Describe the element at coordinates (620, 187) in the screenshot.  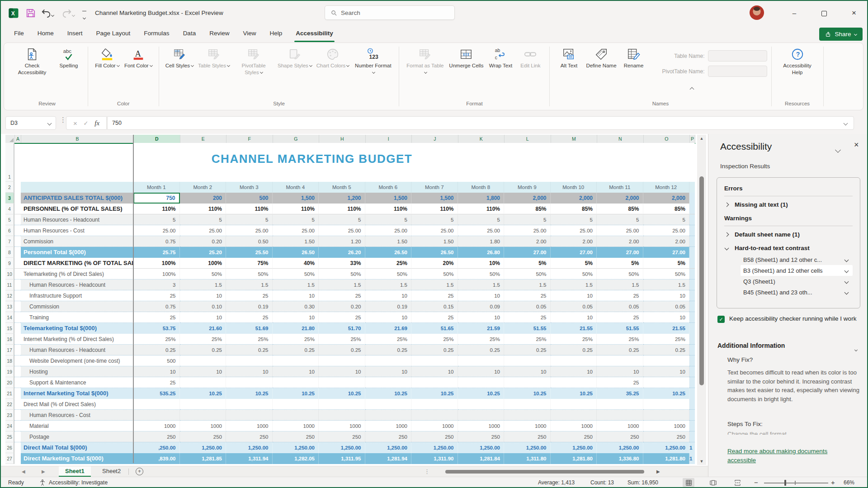
I see `cell: Month 11` at that location.